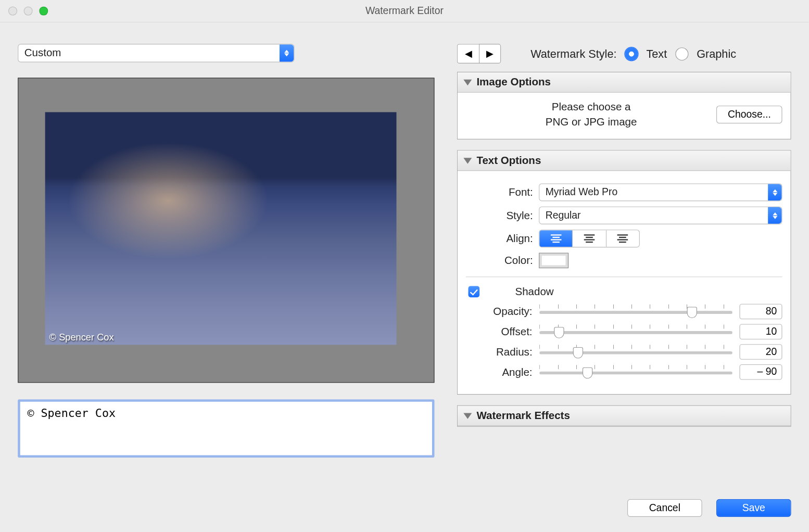 The height and width of the screenshot is (532, 809). Describe the element at coordinates (499, 372) in the screenshot. I see `angle-label: Angle:` at that location.